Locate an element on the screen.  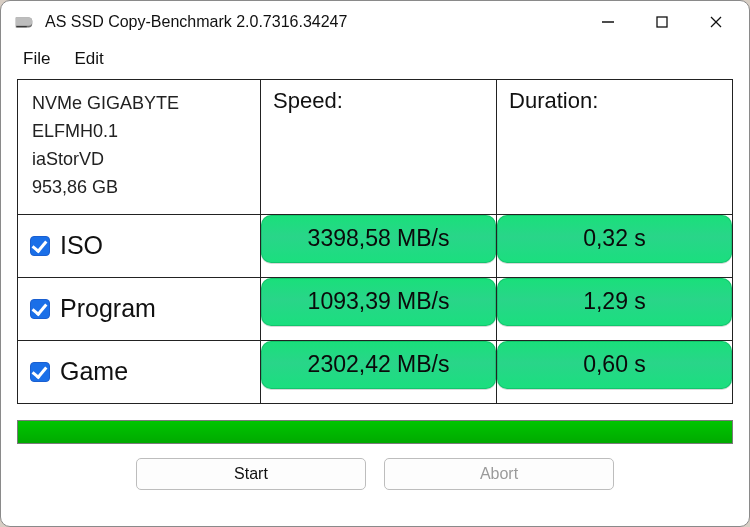
duration-value: 0,60 s is located at coordinates (614, 365).